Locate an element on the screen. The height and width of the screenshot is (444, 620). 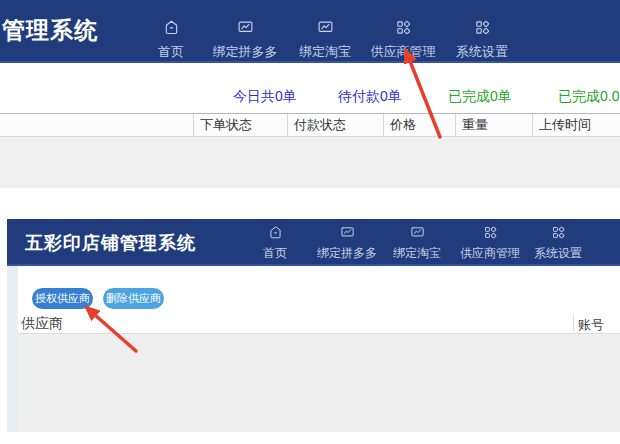
app-title: 五彩印店铺管理系统 is located at coordinates (110, 243).